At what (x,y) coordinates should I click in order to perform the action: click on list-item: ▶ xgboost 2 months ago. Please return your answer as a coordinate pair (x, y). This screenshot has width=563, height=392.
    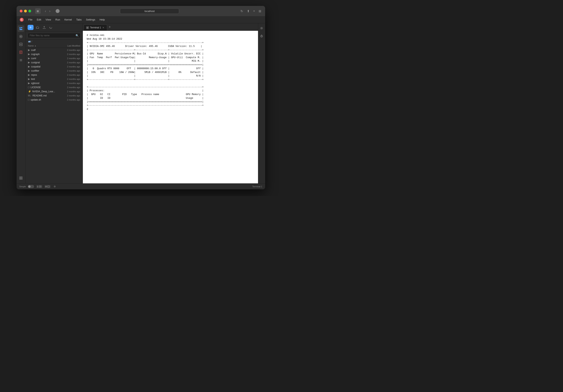
    Looking at the image, I should click on (54, 83).